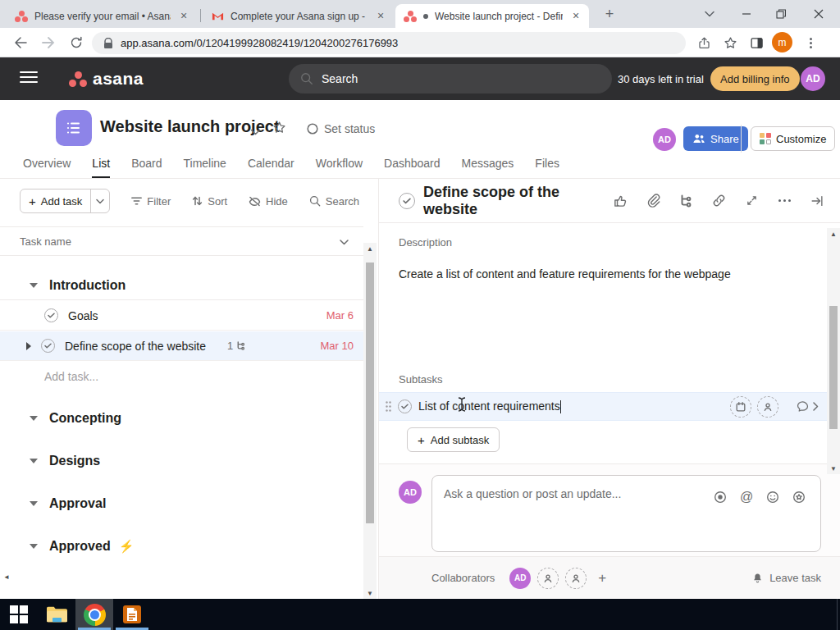 This screenshot has width=840, height=630. I want to click on close-window-button, so click(819, 14).